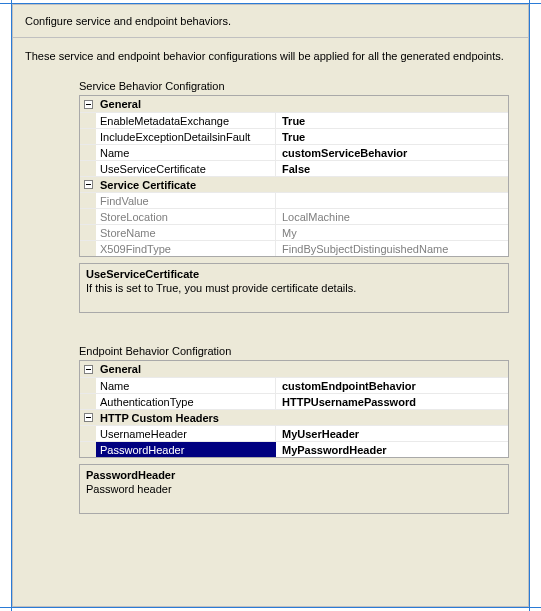 Image resolution: width=541 pixels, height=611 pixels. What do you see at coordinates (294, 417) in the screenshot?
I see `category-http-custom-headers: HTTP Custom Headers` at bounding box center [294, 417].